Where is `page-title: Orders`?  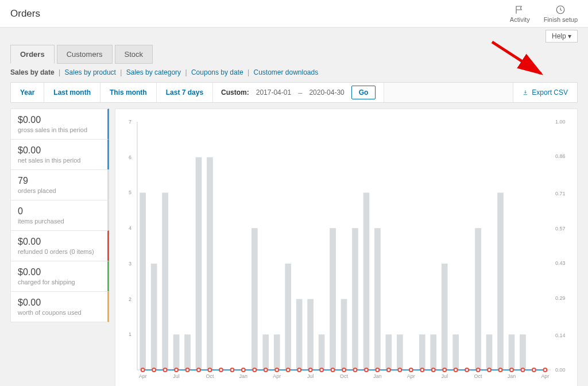 page-title: Orders is located at coordinates (25, 14).